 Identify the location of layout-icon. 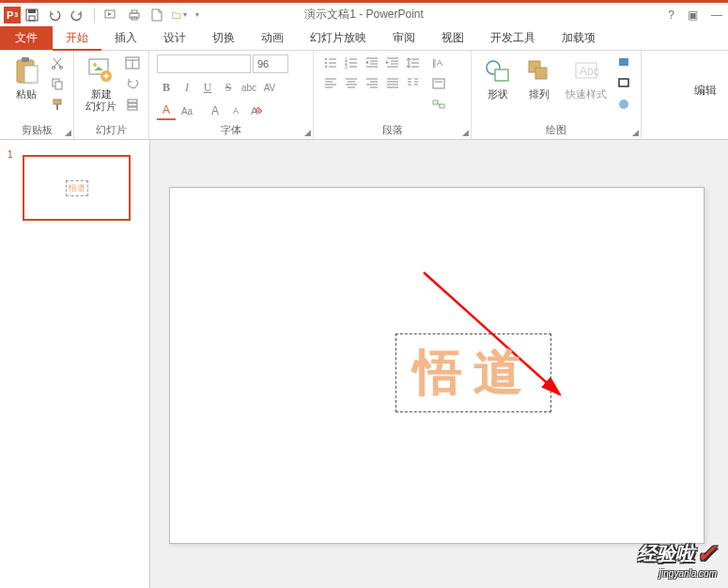
(132, 63).